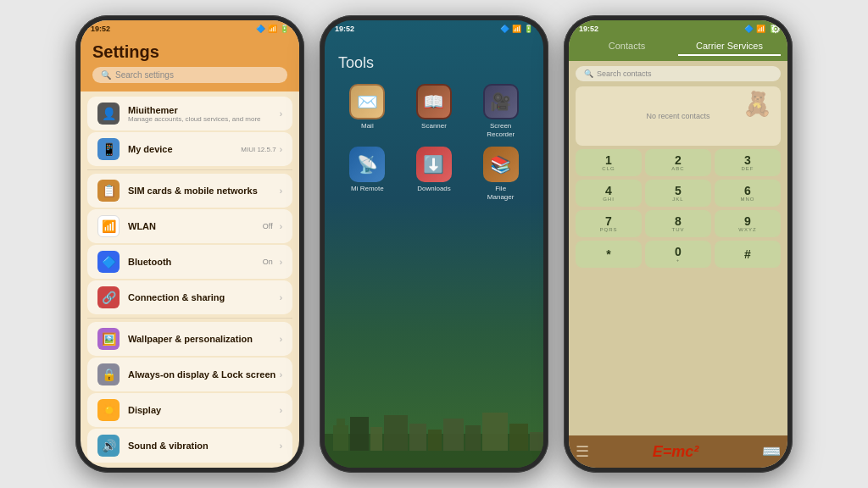 The image size is (868, 488). Describe the element at coordinates (108, 297) in the screenshot. I see `connection-icon: 🔗` at that location.